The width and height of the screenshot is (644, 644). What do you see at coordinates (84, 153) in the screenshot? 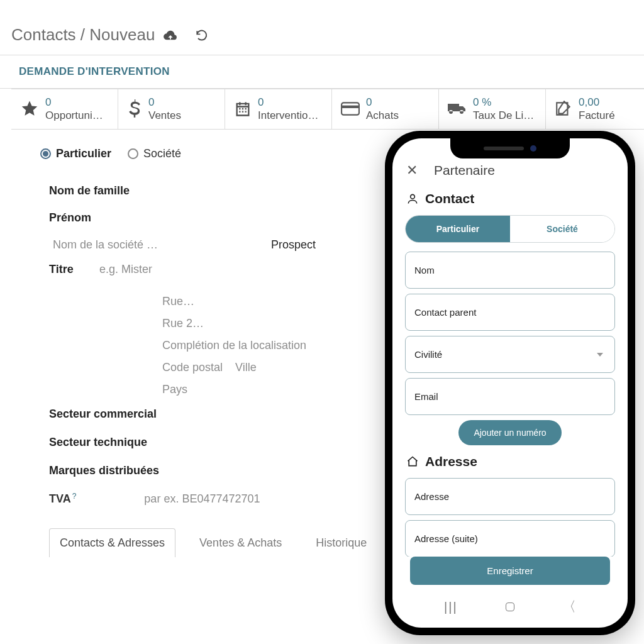
I see `radio-label-particular: Particulier` at bounding box center [84, 153].